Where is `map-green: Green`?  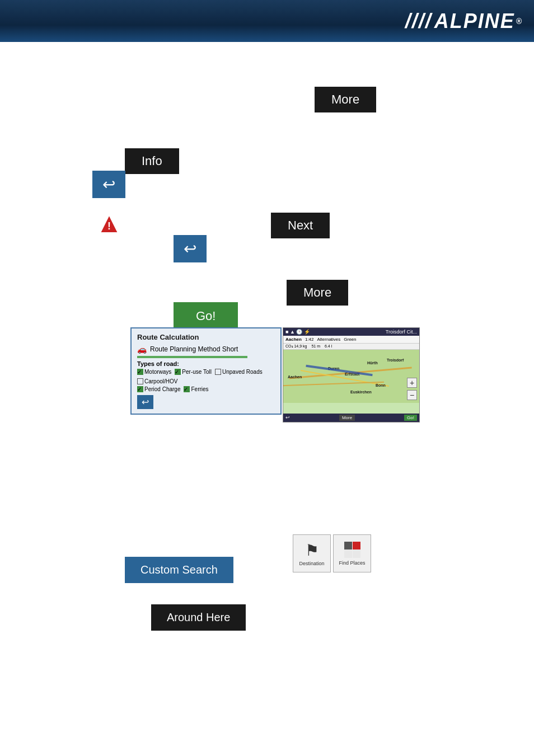 map-green: Green is located at coordinates (350, 339).